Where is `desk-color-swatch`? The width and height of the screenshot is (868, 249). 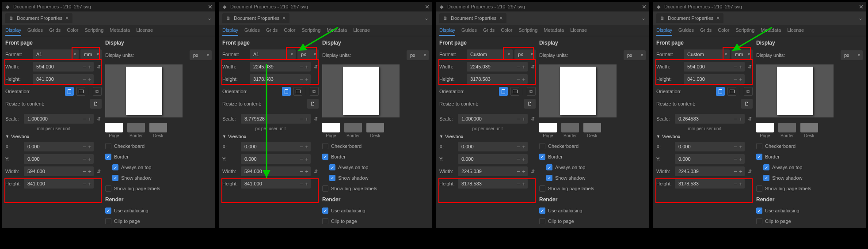
desk-color-swatch is located at coordinates (375, 128).